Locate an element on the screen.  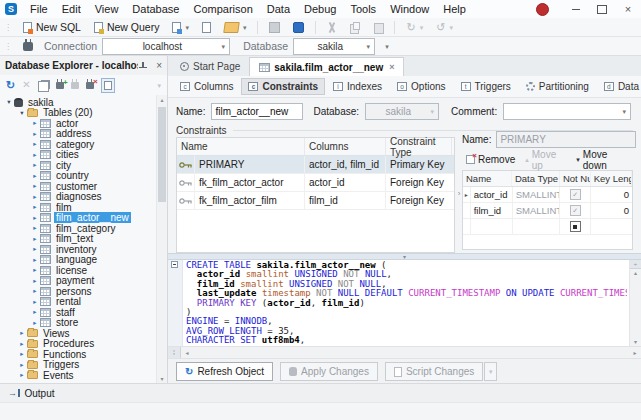
key-datatype-cell is located at coordinates (537, 226).